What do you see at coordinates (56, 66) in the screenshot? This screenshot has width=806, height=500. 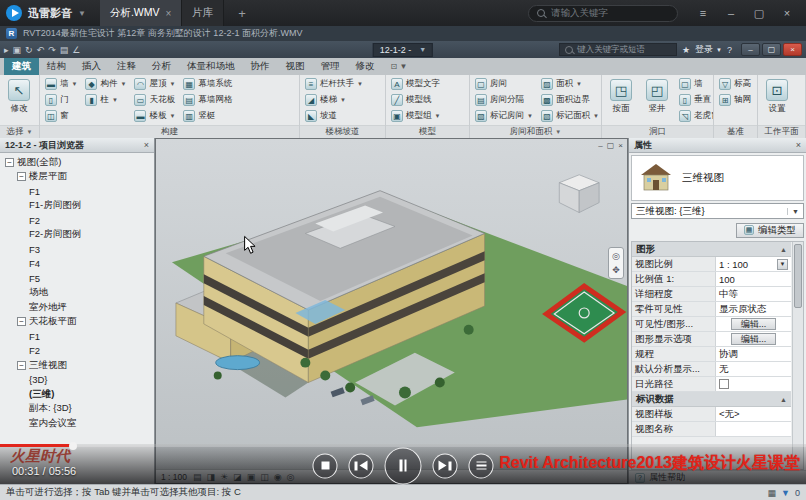 I see `ribbon-tab: 结构` at bounding box center [56, 66].